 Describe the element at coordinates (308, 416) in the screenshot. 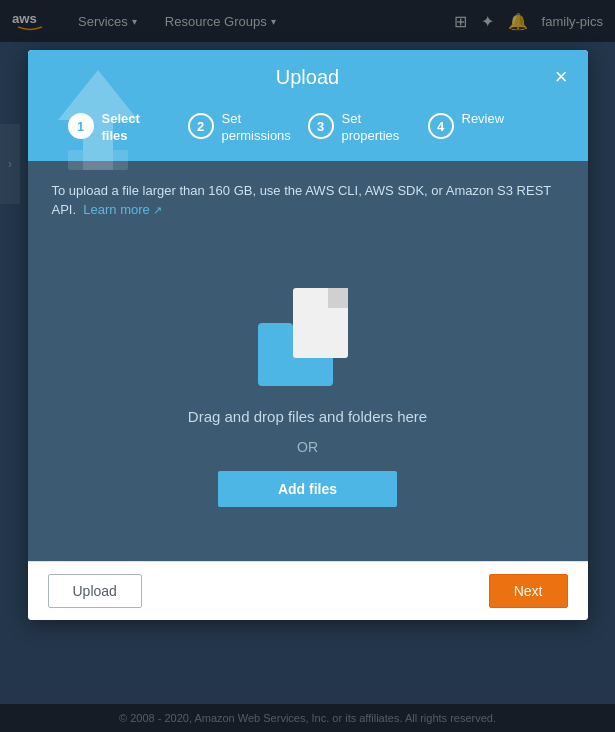

I see `drag-drop-text: Drag and drop files and folders here` at that location.